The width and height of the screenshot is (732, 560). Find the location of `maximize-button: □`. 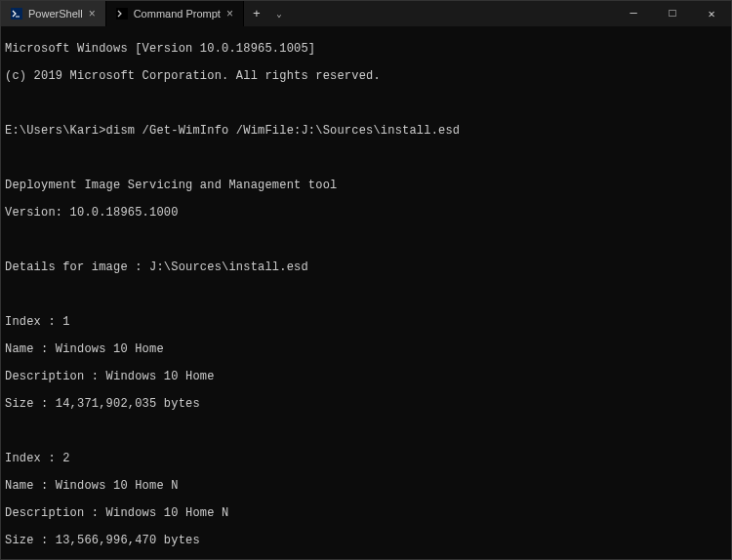

maximize-button: □ is located at coordinates (672, 14).